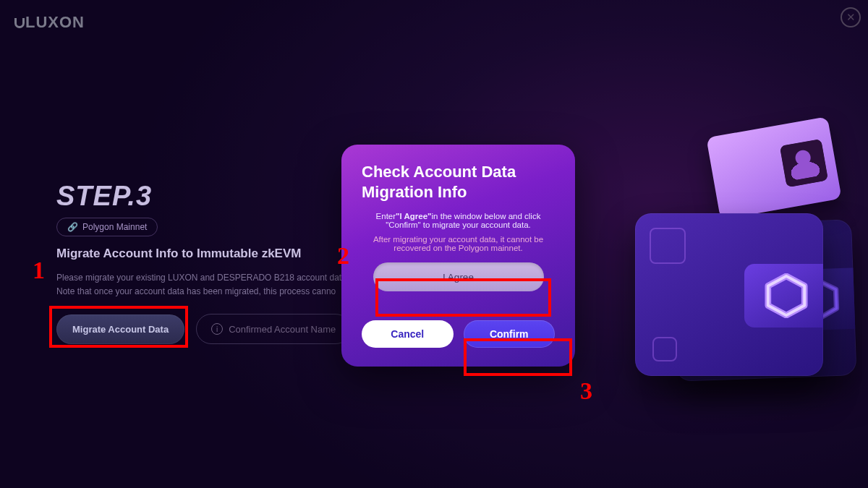 Image resolution: width=868 pixels, height=488 pixels. What do you see at coordinates (804, 163) in the screenshot?
I see `avatar-icon` at bounding box center [804, 163].